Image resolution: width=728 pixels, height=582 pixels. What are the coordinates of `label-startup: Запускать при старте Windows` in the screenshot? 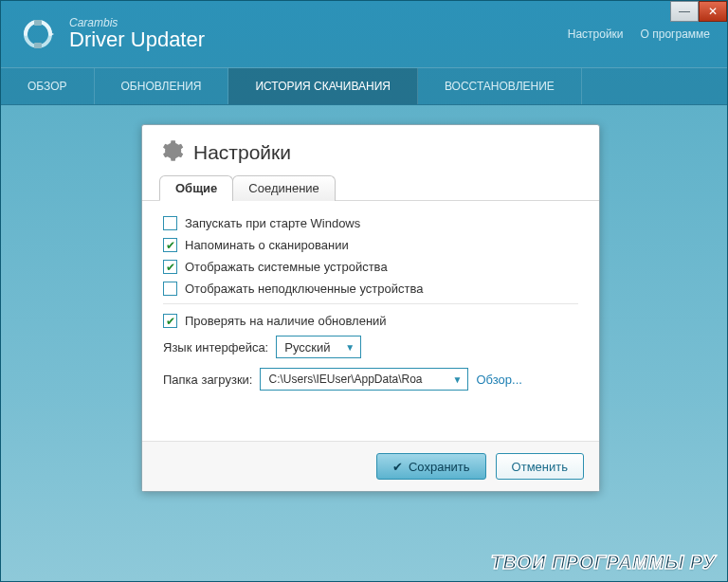 It's located at (273, 224).